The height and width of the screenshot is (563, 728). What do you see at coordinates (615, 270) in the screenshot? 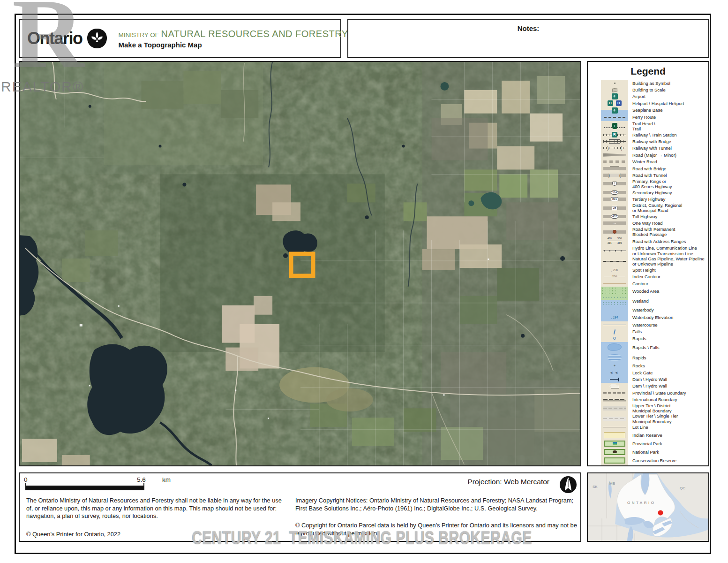
I see `legend-symbol: , 236` at bounding box center [615, 270].